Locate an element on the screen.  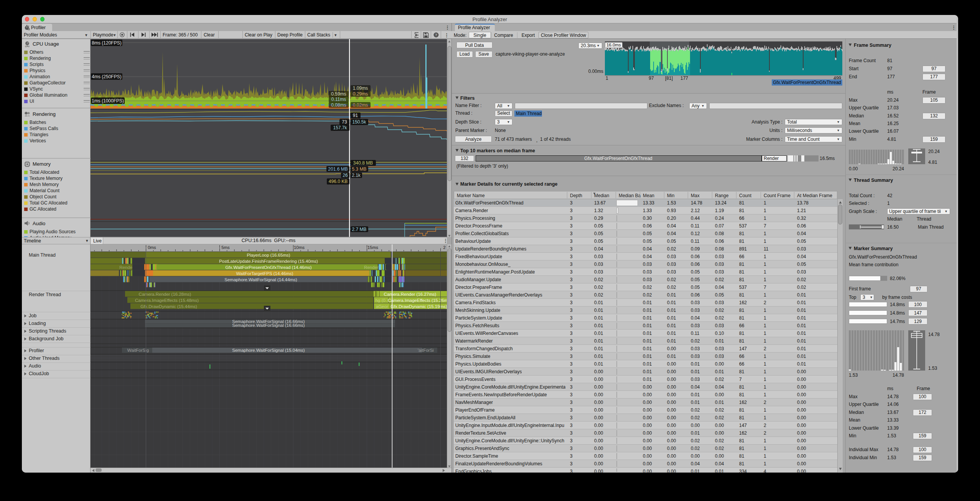
svg-text: 15ms is located at coordinates (373, 247).